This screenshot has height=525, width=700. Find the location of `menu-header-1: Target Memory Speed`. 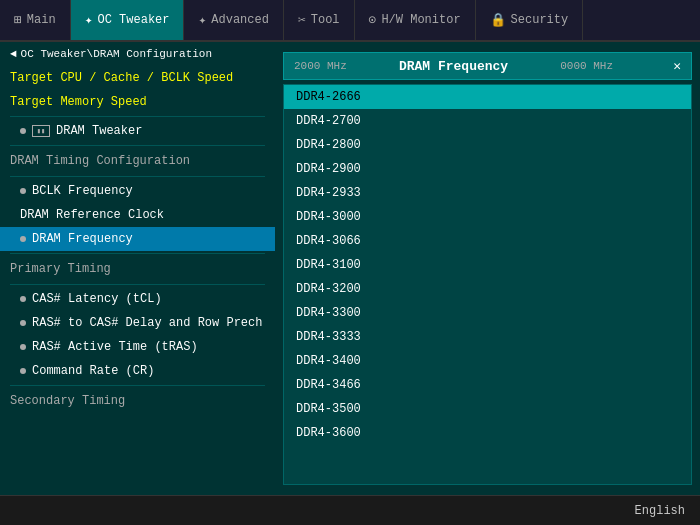

menu-header-1: Target Memory Speed is located at coordinates (138, 102).